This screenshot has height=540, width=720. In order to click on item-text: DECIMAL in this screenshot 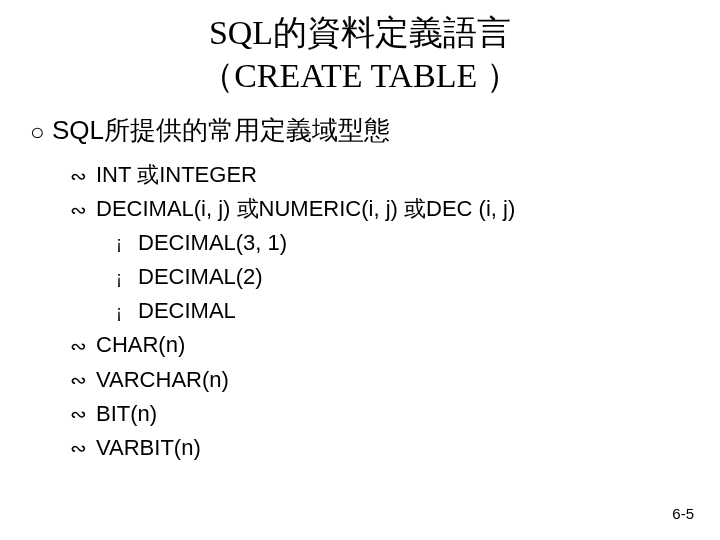, I will do `click(187, 310)`.